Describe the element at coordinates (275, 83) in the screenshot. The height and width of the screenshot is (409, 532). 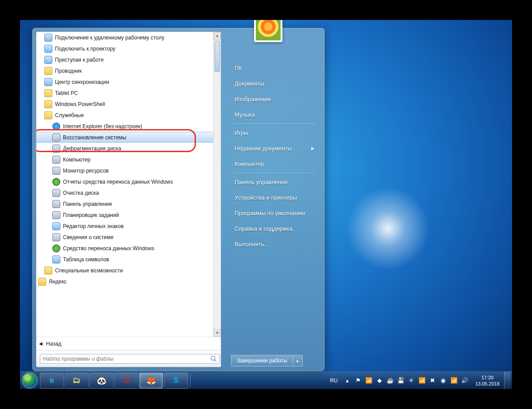
I see `places-item: Документы` at that location.